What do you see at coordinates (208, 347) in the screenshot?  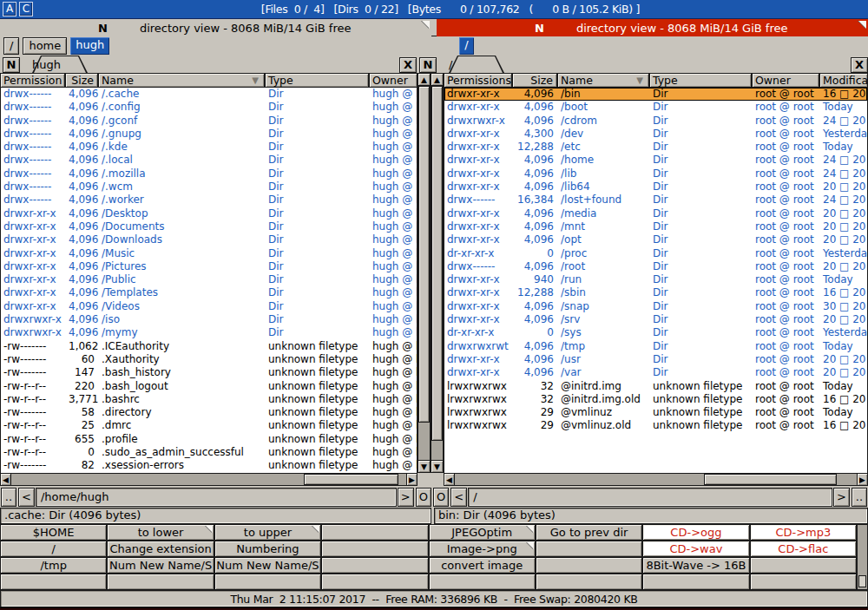 I see `file-row: -rw-------1,062.ICEauthorityunknown file…` at bounding box center [208, 347].